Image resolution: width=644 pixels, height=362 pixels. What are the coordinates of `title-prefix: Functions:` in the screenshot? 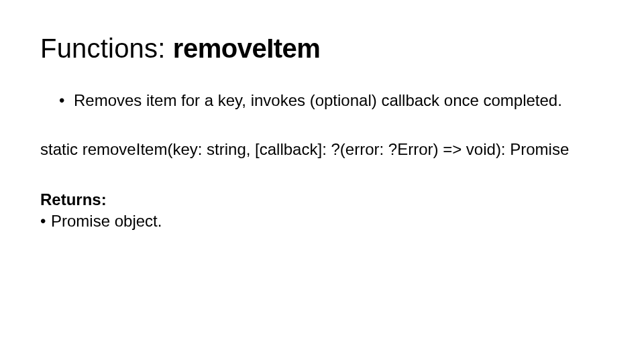 It's located at (107, 48).